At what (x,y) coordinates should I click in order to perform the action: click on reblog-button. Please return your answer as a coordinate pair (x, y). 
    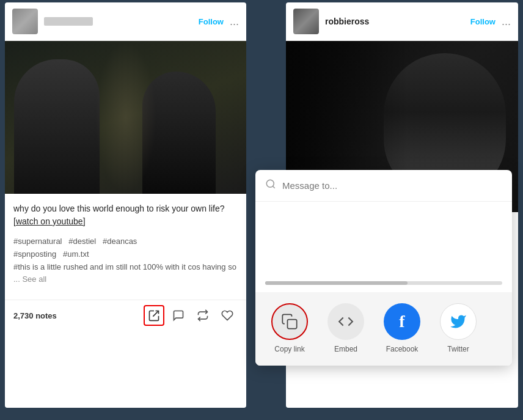
    Looking at the image, I should click on (203, 315).